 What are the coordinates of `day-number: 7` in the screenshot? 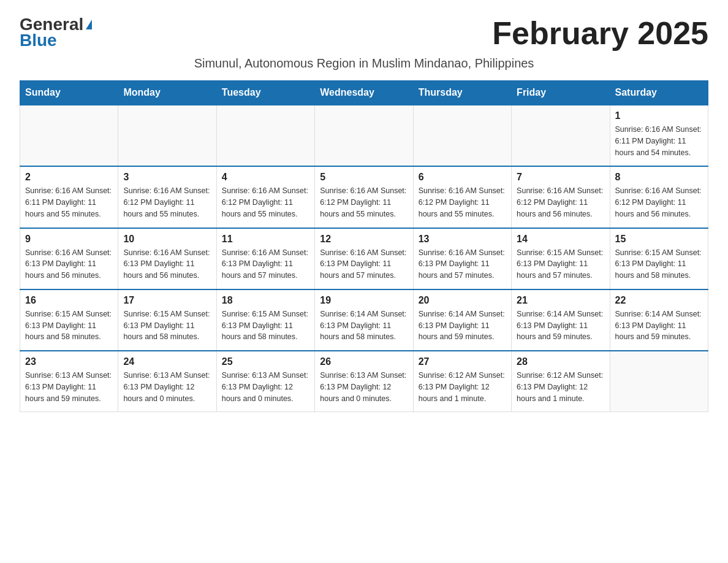 It's located at (560, 177).